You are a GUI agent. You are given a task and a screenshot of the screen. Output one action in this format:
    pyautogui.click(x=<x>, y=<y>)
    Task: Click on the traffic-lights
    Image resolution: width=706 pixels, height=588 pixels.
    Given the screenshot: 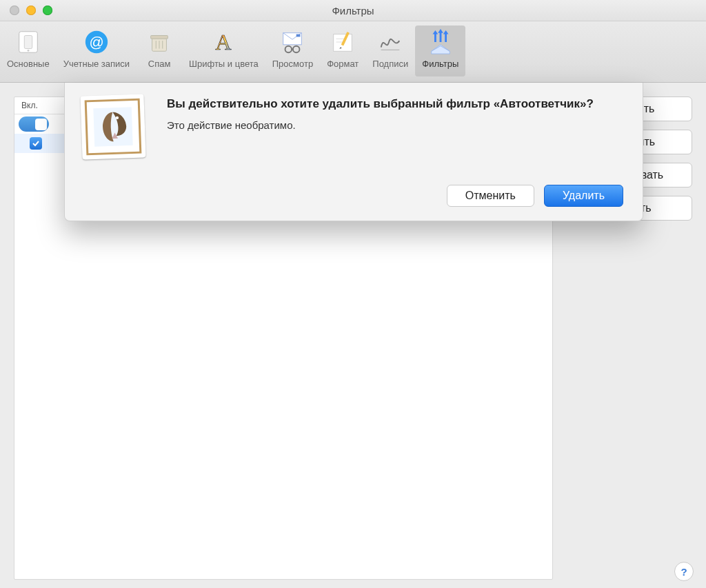 What is the action you would take?
    pyautogui.click(x=31, y=10)
    